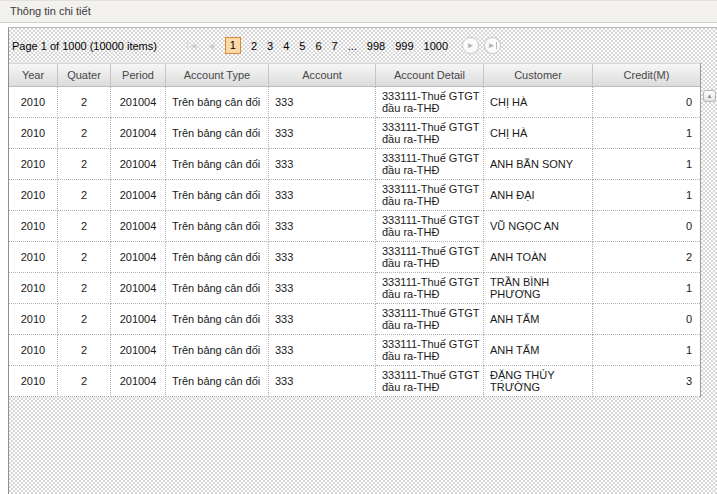 This screenshot has width=717, height=494. I want to click on prev-page-button: ◄, so click(212, 46).